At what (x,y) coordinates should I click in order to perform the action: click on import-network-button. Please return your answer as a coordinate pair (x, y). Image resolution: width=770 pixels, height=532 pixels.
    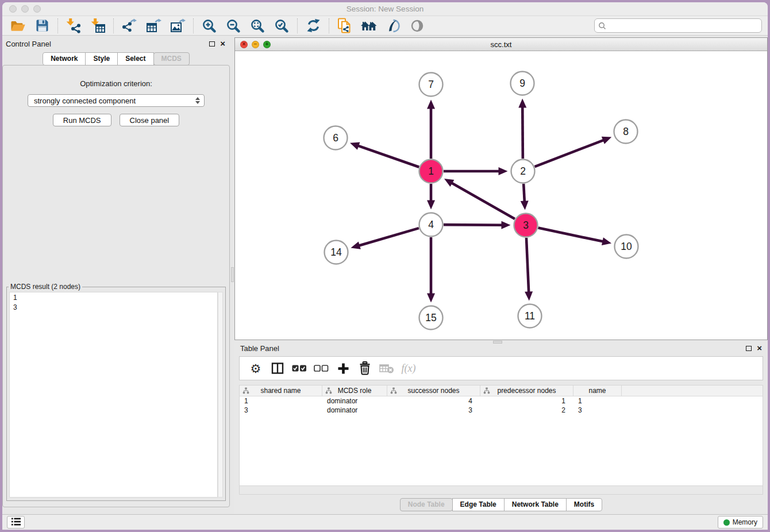
    Looking at the image, I should click on (74, 26).